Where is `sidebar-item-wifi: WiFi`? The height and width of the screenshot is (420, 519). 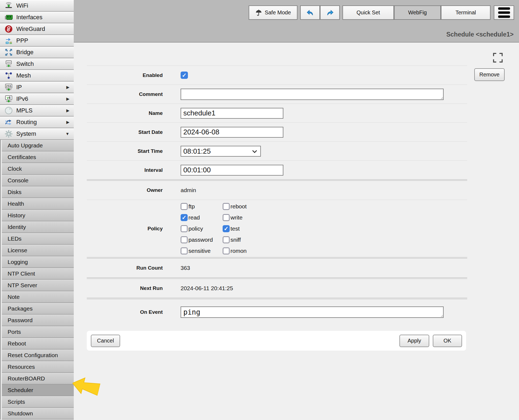
sidebar-item-wifi: WiFi is located at coordinates (37, 6).